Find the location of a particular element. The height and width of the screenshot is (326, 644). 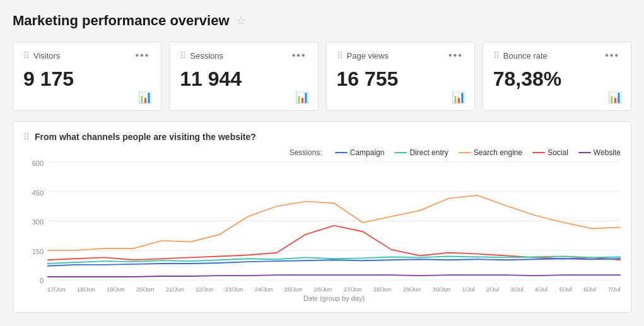

legend-campaign: Campaign is located at coordinates (360, 153).